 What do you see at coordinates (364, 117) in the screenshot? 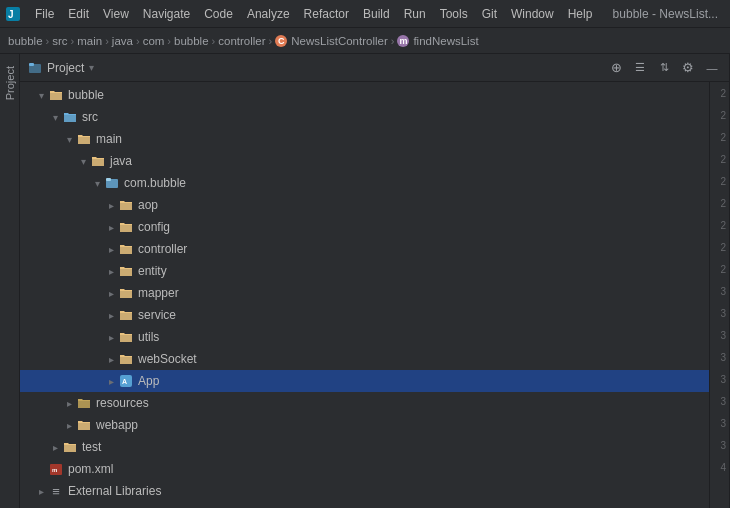
I see `tree-item-src: src` at bounding box center [364, 117].